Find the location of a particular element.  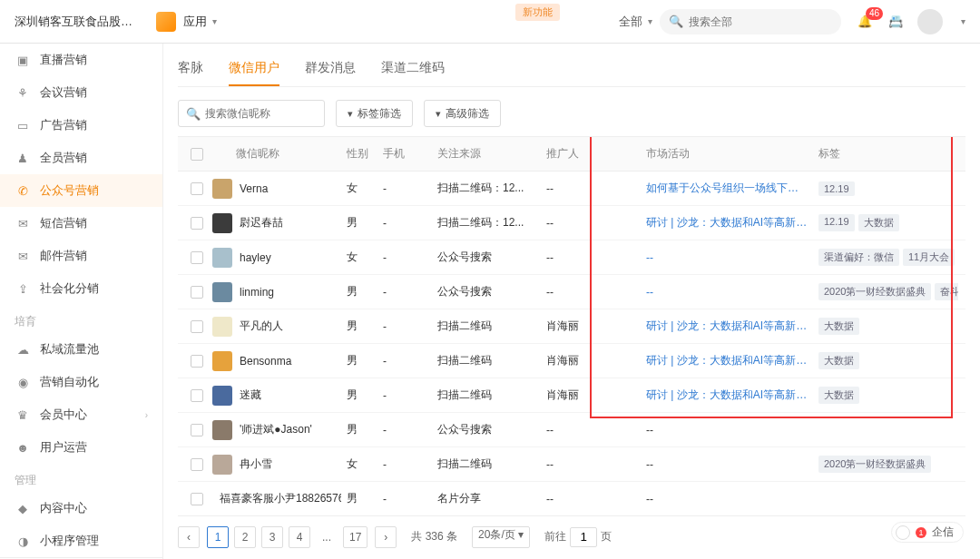

tag: 大数据 is located at coordinates (878, 223).